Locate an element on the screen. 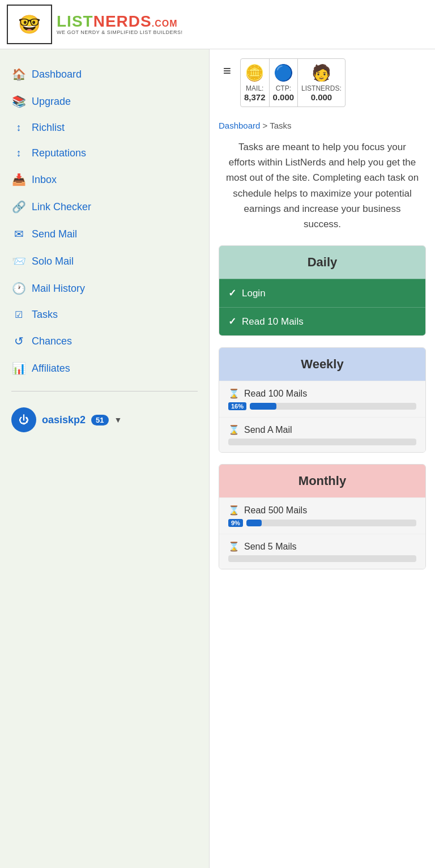 The width and height of the screenshot is (435, 868). inbox-icon: 📥 is located at coordinates (19, 180).